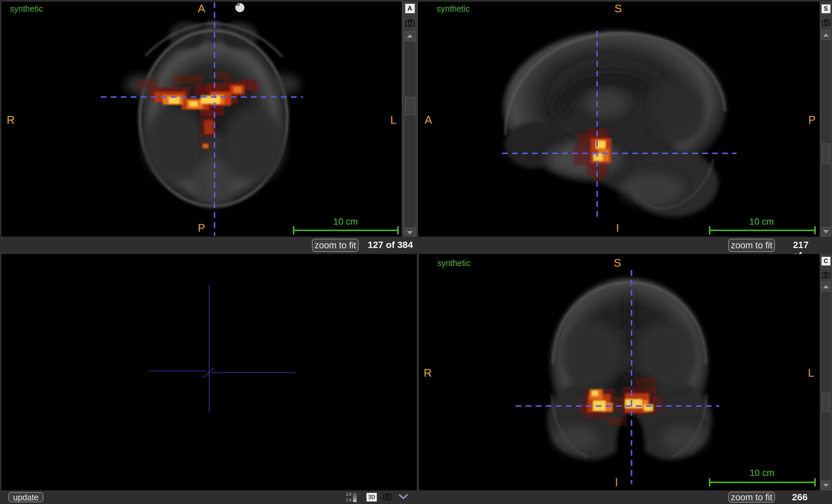  I want to click on slice-counter-coronal: 266 of 448, so click(805, 498).